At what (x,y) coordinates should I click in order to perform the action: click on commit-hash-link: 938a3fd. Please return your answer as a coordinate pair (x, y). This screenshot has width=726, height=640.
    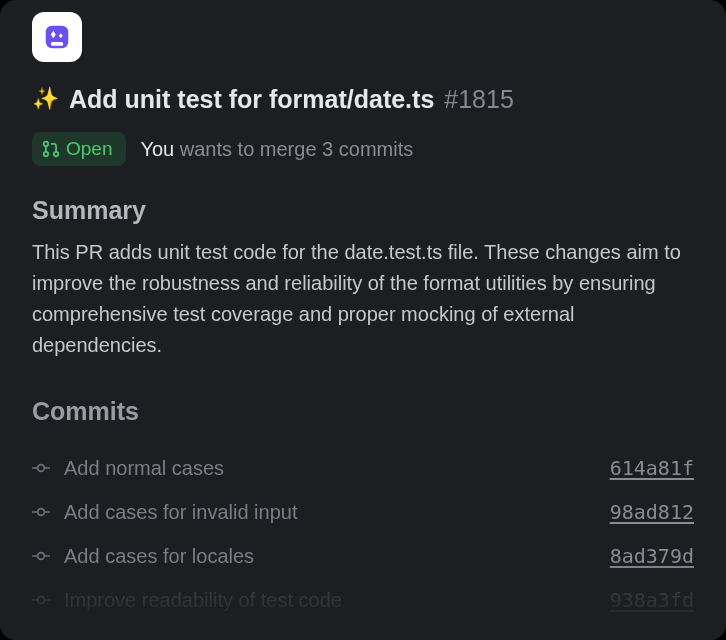
    Looking at the image, I should click on (652, 600).